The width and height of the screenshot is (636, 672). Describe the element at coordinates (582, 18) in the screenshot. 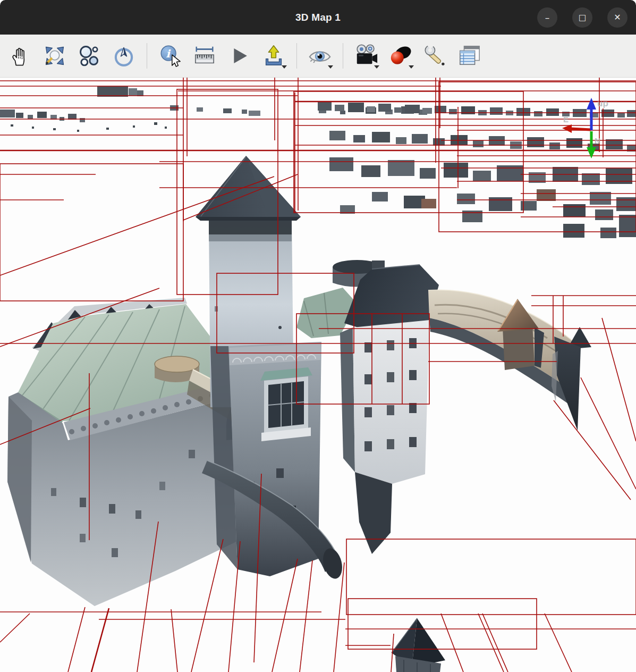

I see `maximize-button: □` at that location.